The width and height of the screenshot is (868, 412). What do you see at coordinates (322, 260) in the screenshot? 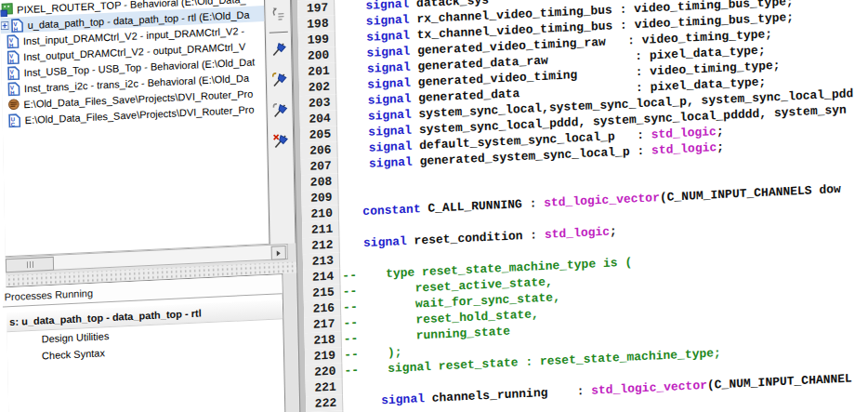
I see `line-number: 213` at bounding box center [322, 260].